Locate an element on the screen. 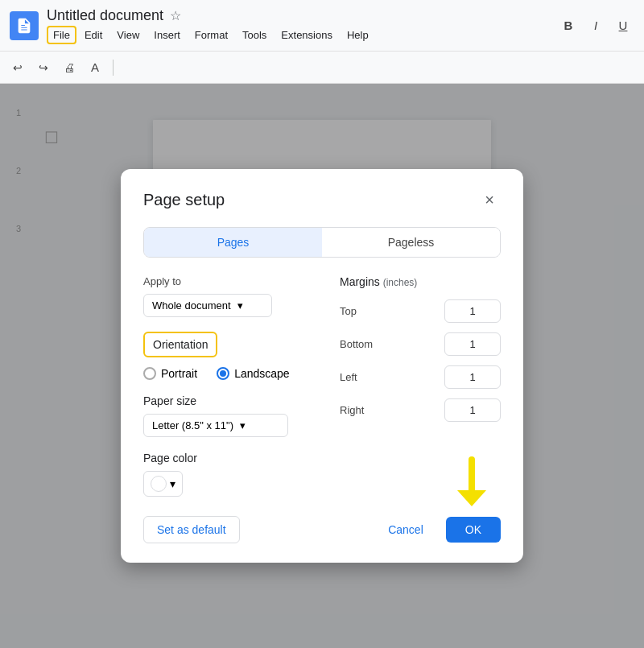 Image resolution: width=644 pixels, height=648 pixels. margin-right-input is located at coordinates (473, 411).